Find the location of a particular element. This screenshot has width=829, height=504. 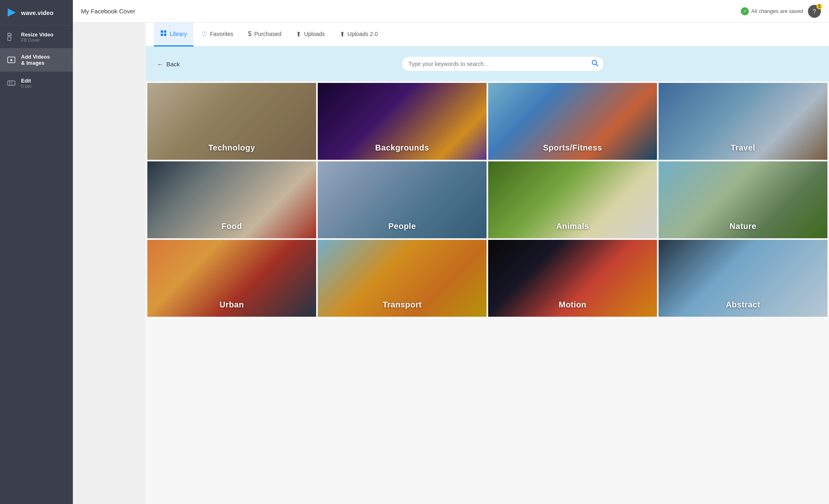

sidebar-resize-sub: FB Cover is located at coordinates (37, 40).